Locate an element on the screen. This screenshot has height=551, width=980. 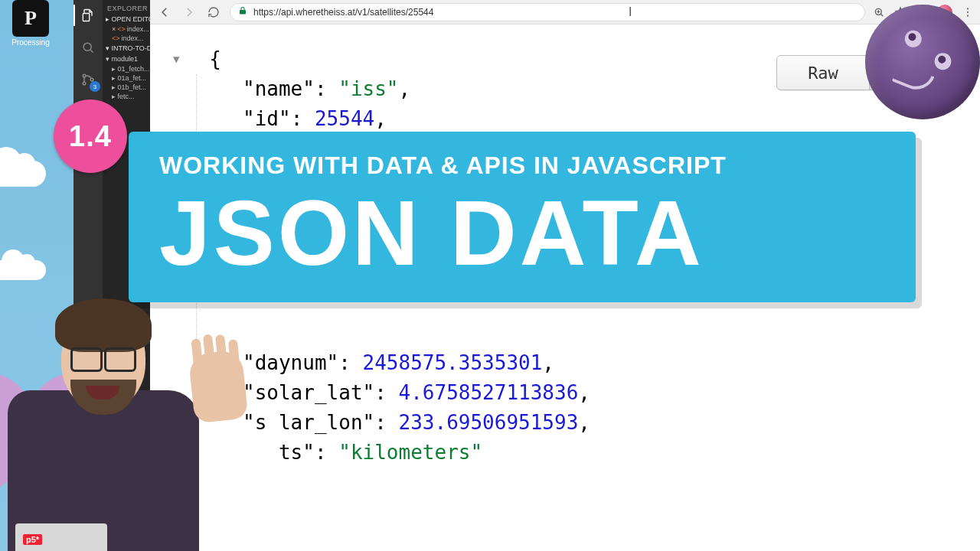
json-key: olar_lat" is located at coordinates (320, 393).